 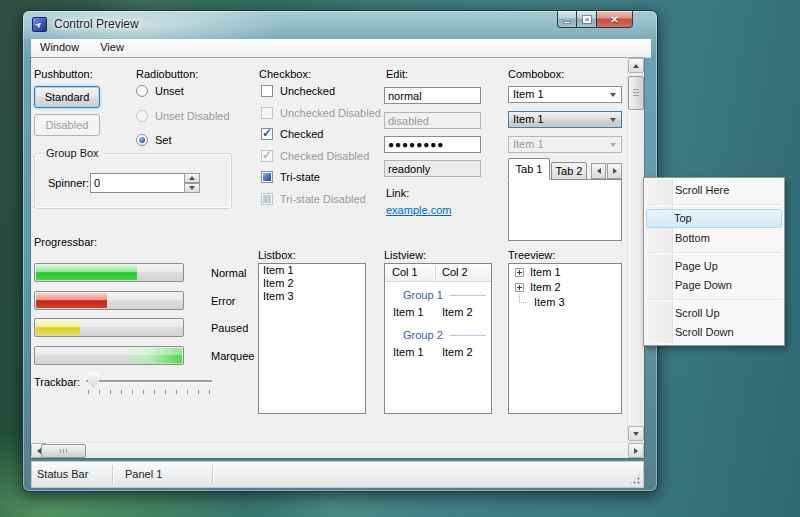 What do you see at coordinates (614, 171) in the screenshot?
I see `tab-scroll-right-button` at bounding box center [614, 171].